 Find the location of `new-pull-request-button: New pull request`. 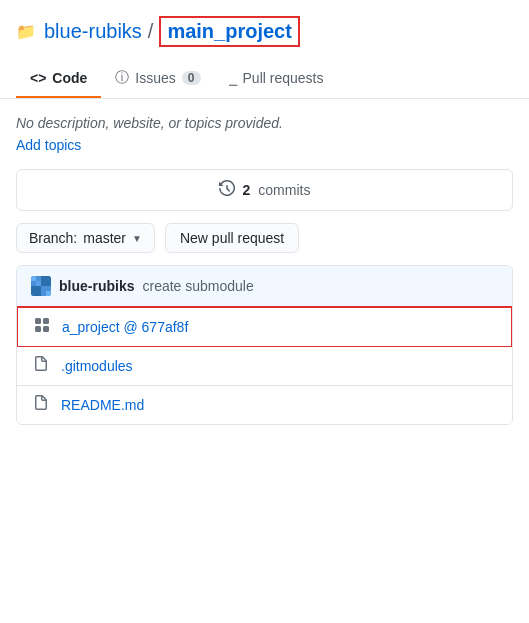

new-pull-request-button: New pull request is located at coordinates (232, 238).